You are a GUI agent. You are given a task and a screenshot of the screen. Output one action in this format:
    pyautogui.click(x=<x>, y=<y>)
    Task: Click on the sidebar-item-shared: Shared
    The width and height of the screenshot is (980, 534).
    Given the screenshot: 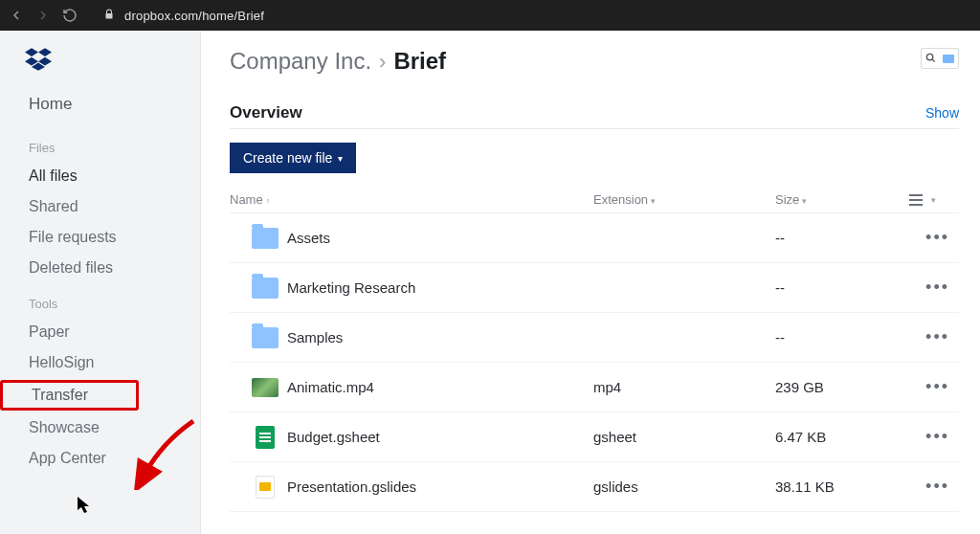 What is the action you would take?
    pyautogui.click(x=100, y=207)
    